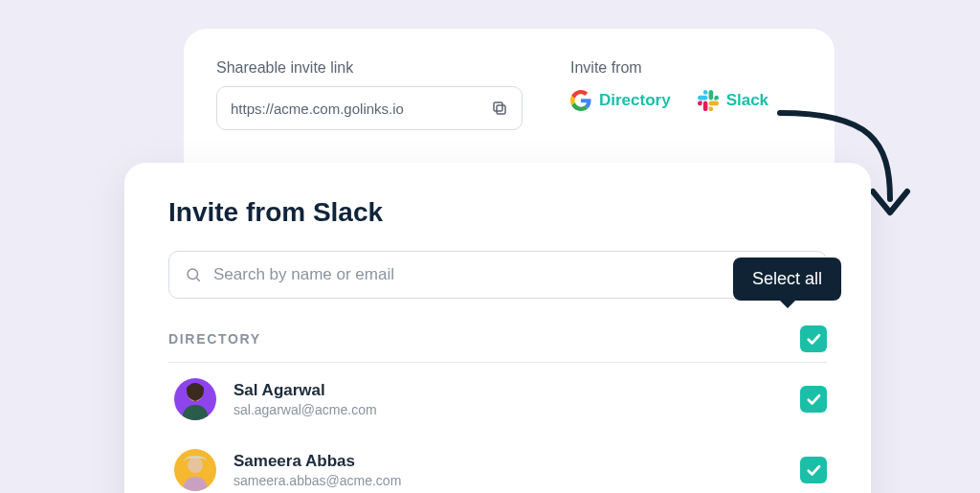  What do you see at coordinates (747, 101) in the screenshot?
I see `slack-label: Slack` at bounding box center [747, 101].